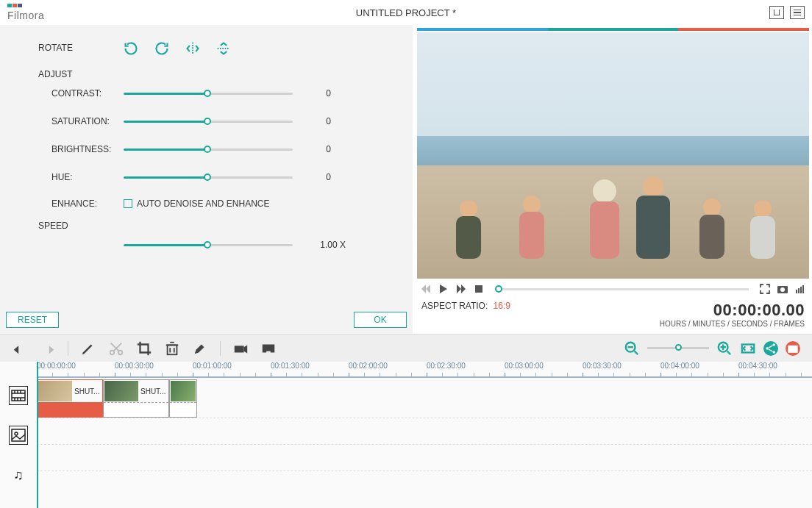 This screenshot has width=812, height=508. I want to click on fit-icon, so click(748, 348).